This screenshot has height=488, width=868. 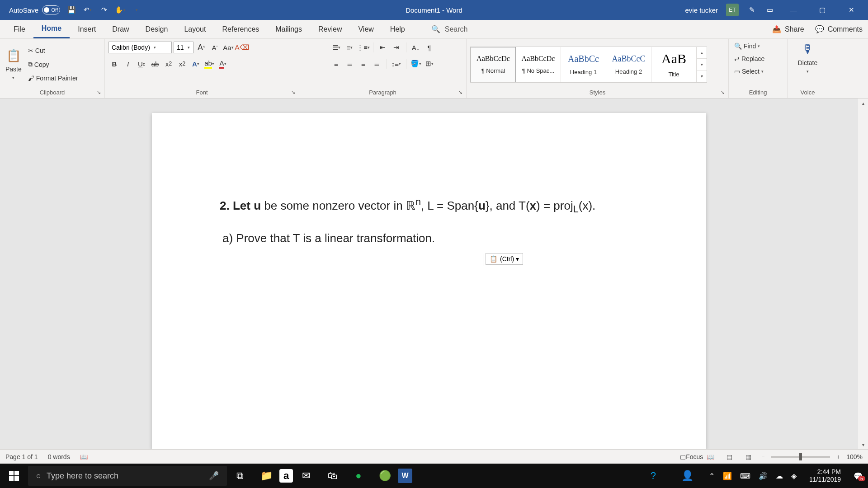 What do you see at coordinates (223, 64) in the screenshot?
I see `font-color-icon: A▾` at bounding box center [223, 64].